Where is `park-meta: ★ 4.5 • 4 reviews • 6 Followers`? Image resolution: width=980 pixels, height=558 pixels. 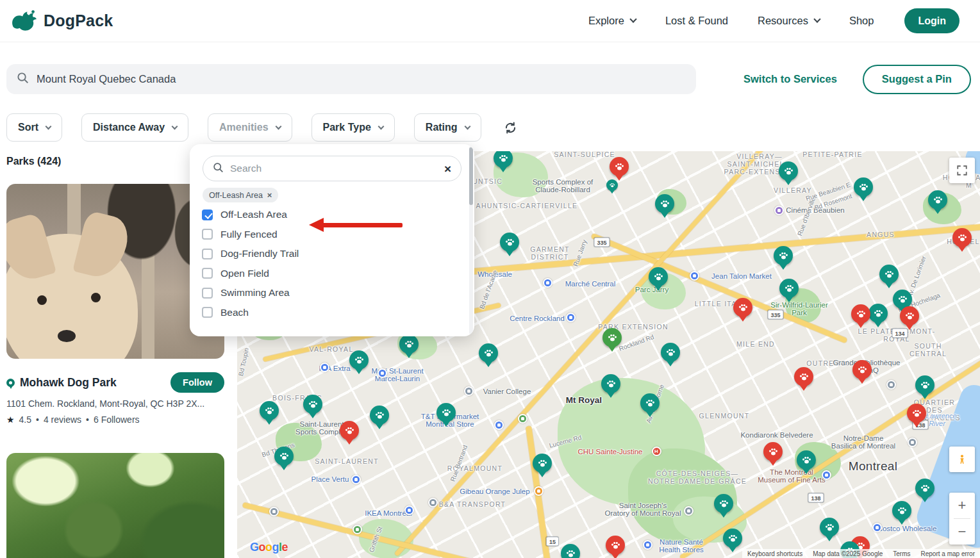 park-meta: ★ 4.5 • 4 reviews • 6 Followers is located at coordinates (115, 420).